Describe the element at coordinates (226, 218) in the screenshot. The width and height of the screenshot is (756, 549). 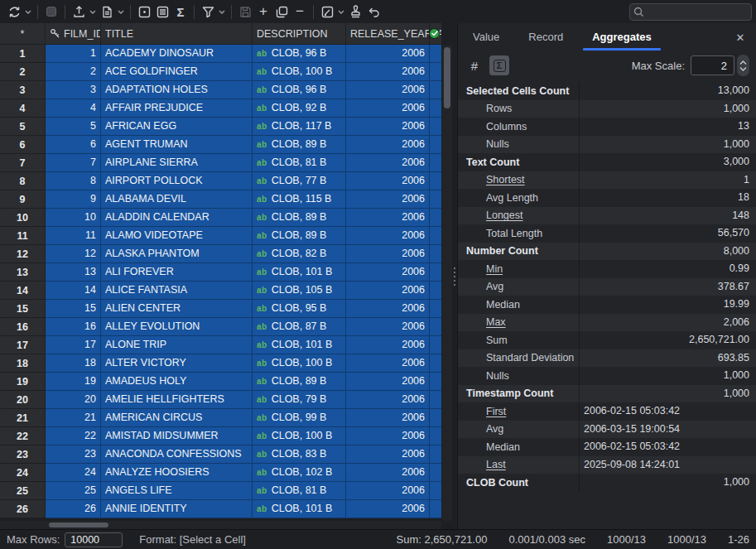
I see `table-row: 1010ALADDIN CALENDARabCLOB, 89 B2006` at that location.